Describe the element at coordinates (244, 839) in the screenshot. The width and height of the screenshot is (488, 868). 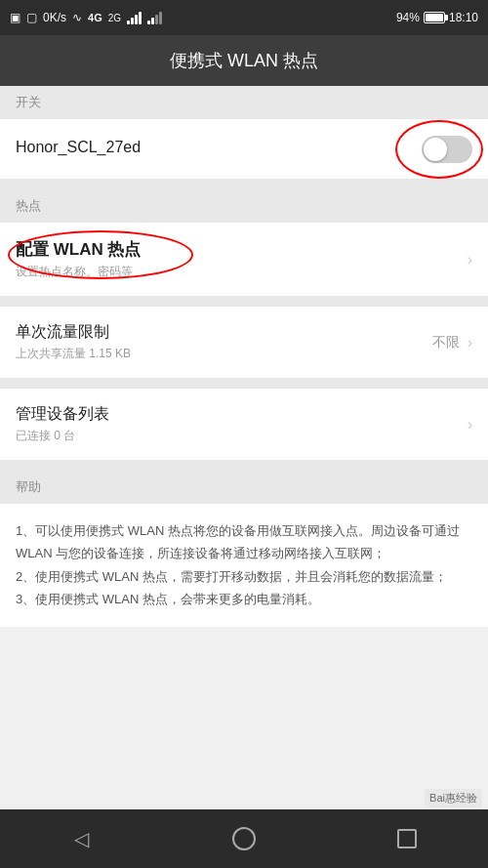
I see `home-button` at that location.